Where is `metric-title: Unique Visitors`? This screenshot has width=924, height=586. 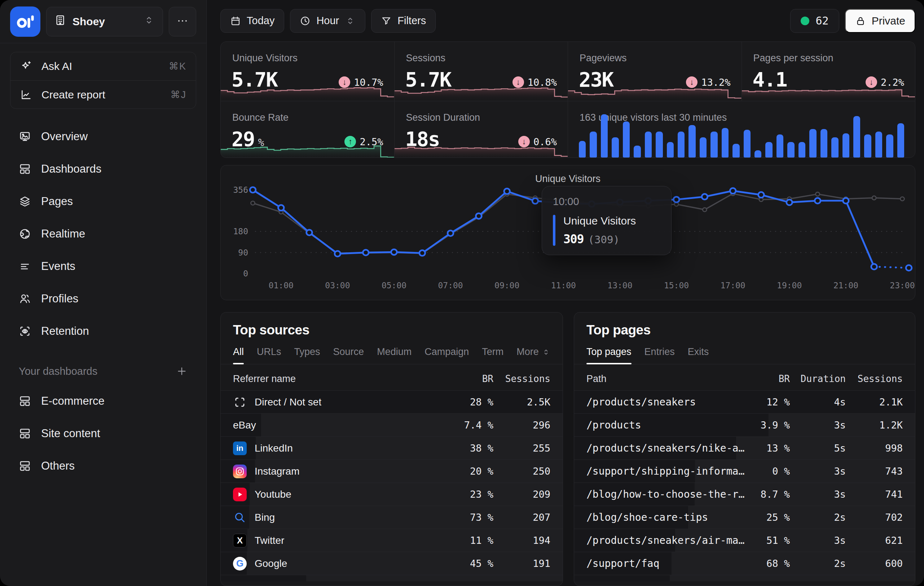 metric-title: Unique Visitors is located at coordinates (265, 58).